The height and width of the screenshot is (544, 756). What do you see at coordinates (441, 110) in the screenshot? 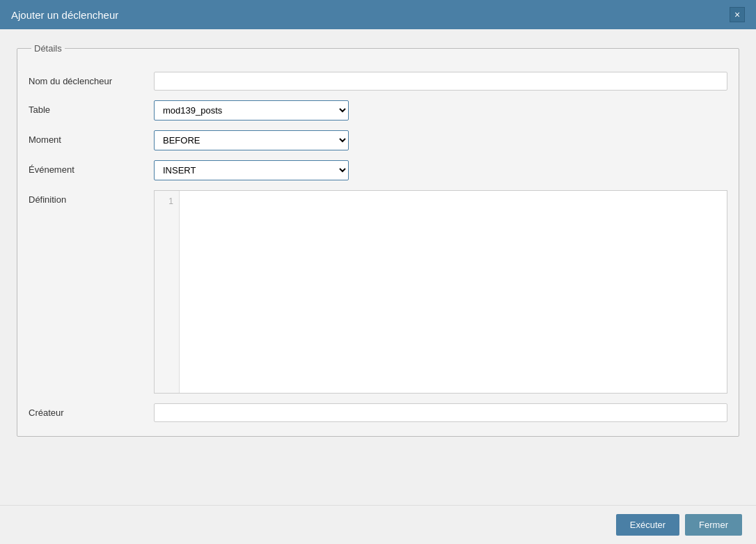
I see `table-control: mod139_posts` at bounding box center [441, 110].